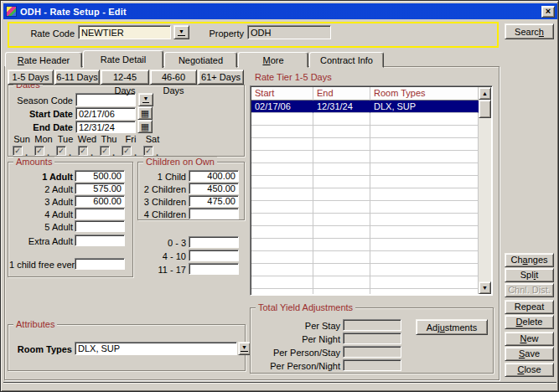 The width and height of the screenshot is (559, 392). Describe the element at coordinates (100, 240) in the screenshot. I see `amount-6-input` at that location.